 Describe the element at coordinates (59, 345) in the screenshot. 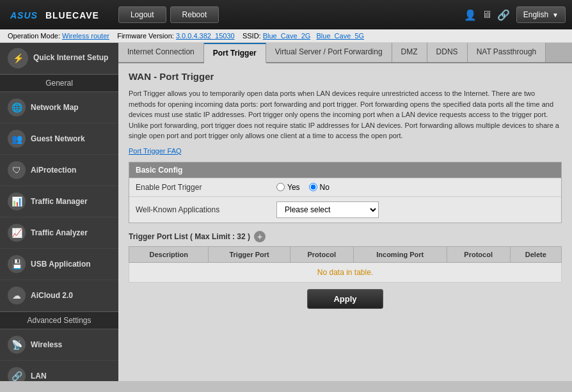

I see `sidebar-item-wireless: 📡 Wireless` at that location.